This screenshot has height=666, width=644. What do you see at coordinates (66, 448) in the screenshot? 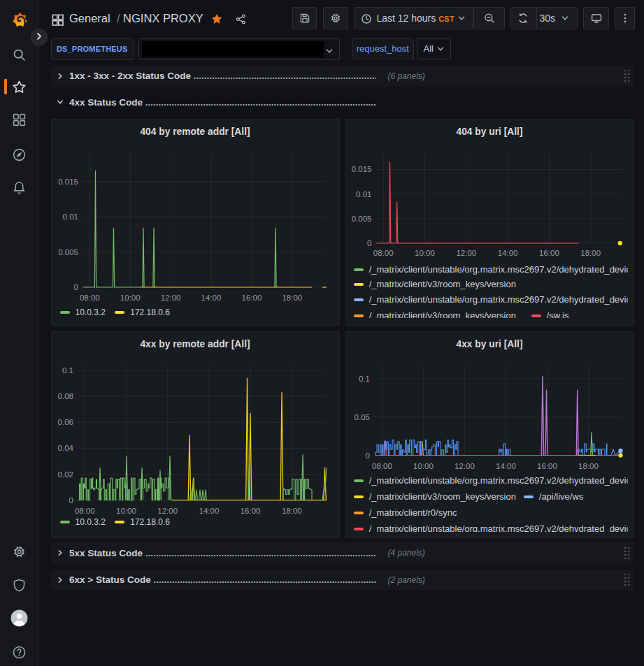
I see `svg-text: 0.04` at bounding box center [66, 448].